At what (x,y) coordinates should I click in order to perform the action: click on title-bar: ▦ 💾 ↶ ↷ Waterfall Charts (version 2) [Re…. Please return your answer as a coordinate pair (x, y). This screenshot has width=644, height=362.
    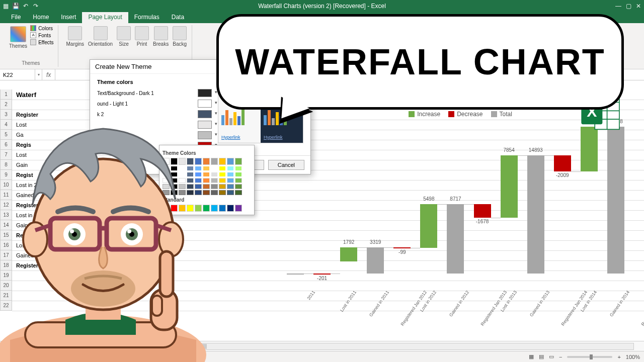
    Looking at the image, I should click on (322, 6).